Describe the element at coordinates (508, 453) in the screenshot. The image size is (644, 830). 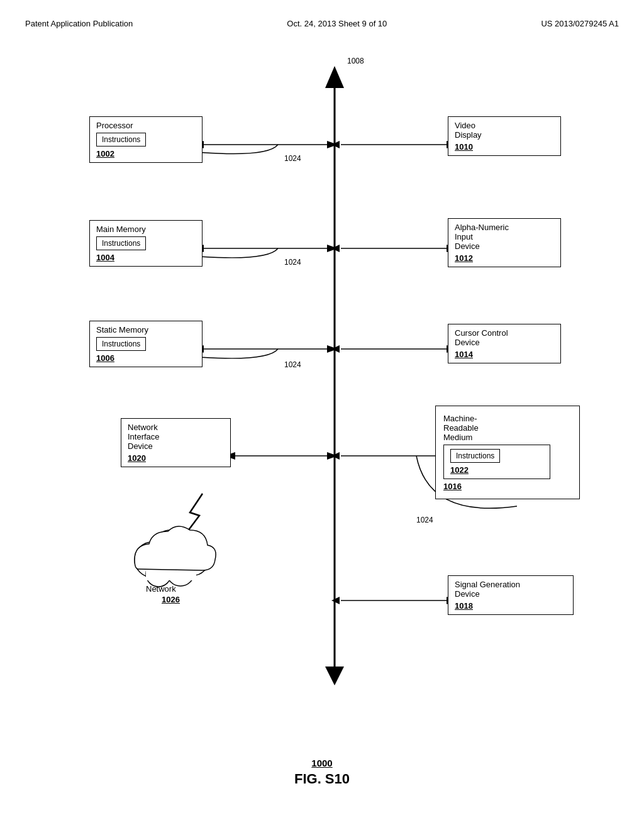
I see `machine-readable-outer-box: Machine-ReadableMedium Instructions 1022…` at that location.